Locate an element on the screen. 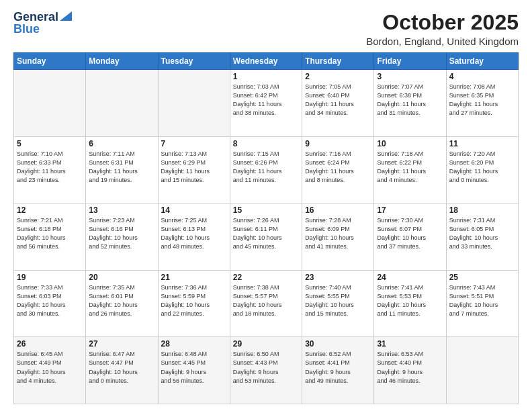 This screenshot has height=411, width=532. day-info: Sunrise: 6:45 AM Sunset: 4:49 PM Dayligh… is located at coordinates (50, 367).